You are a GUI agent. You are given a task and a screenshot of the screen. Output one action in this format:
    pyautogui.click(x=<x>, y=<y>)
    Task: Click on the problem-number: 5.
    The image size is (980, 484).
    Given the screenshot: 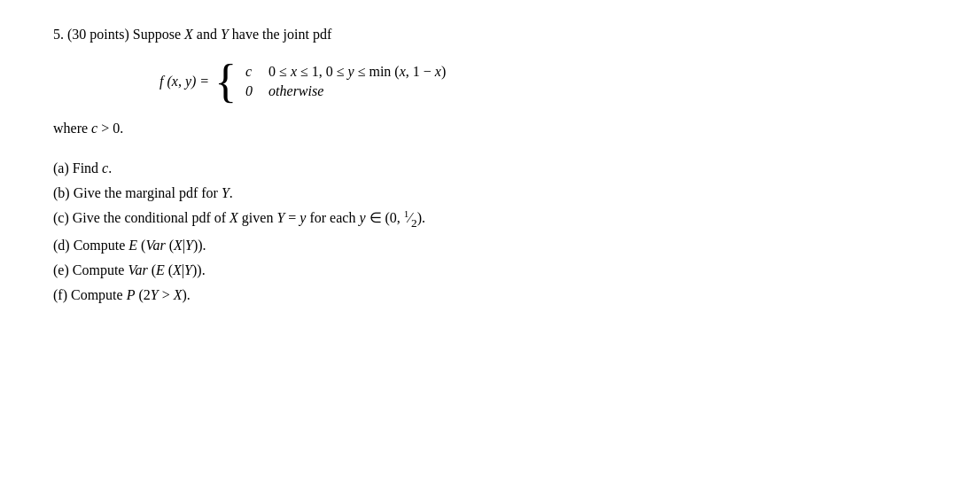 What is the action you would take?
    pyautogui.click(x=58, y=34)
    